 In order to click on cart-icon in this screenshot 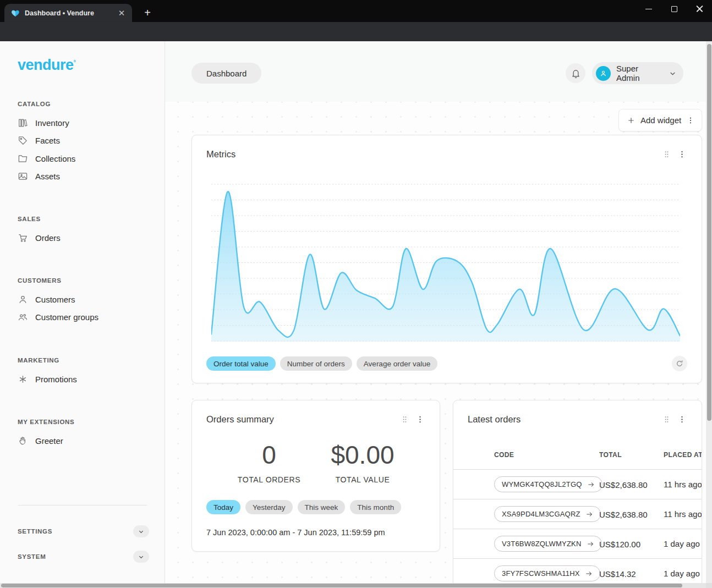, I will do `click(23, 238)`.